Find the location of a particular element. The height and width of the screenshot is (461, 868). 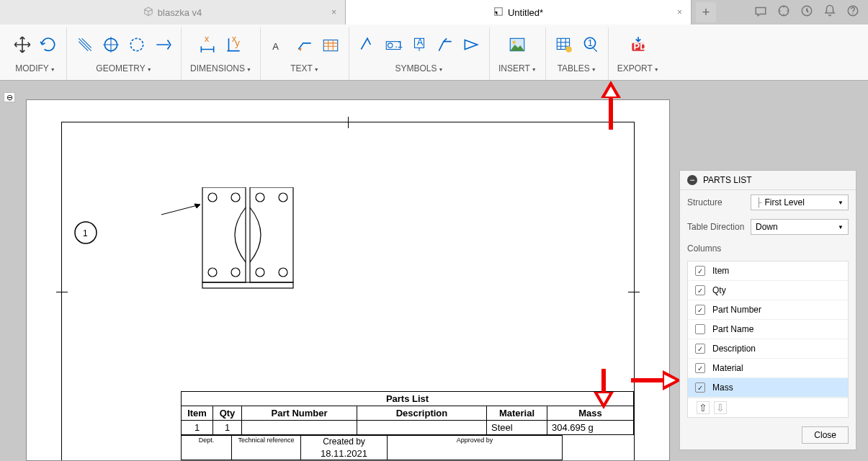

svg-text: y is located at coordinates (238, 43).